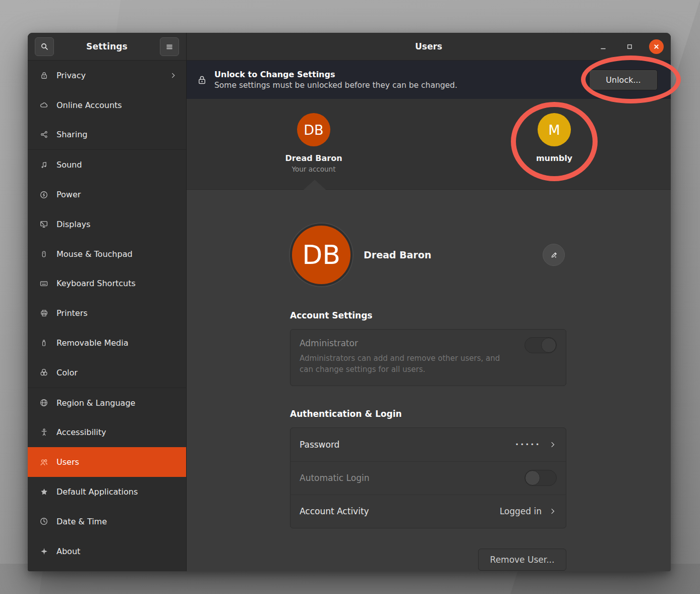  Describe the element at coordinates (314, 169) in the screenshot. I see `user-subtitle: Your account` at that location.